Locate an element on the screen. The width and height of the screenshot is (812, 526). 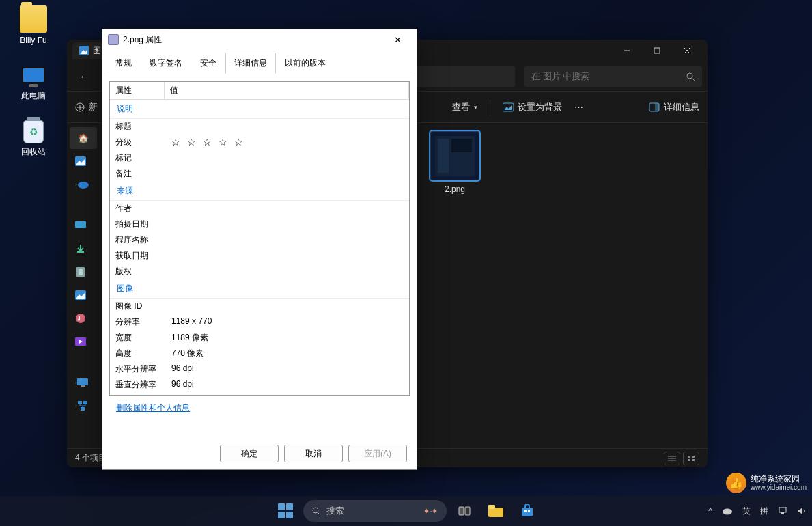
column-value: 值 is located at coordinates (287, 90).